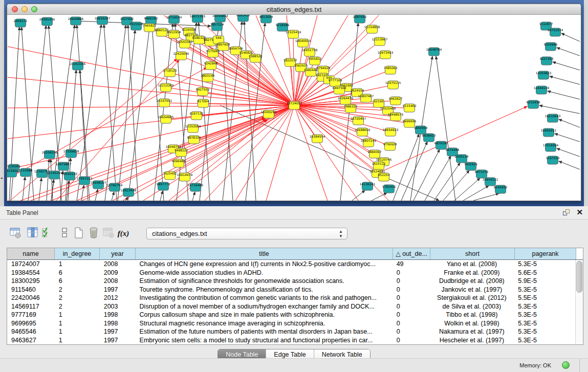 This screenshot has height=372, width=588. What do you see at coordinates (546, 254) in the screenshot?
I see `column-header-pagerank: pagerank` at bounding box center [546, 254].